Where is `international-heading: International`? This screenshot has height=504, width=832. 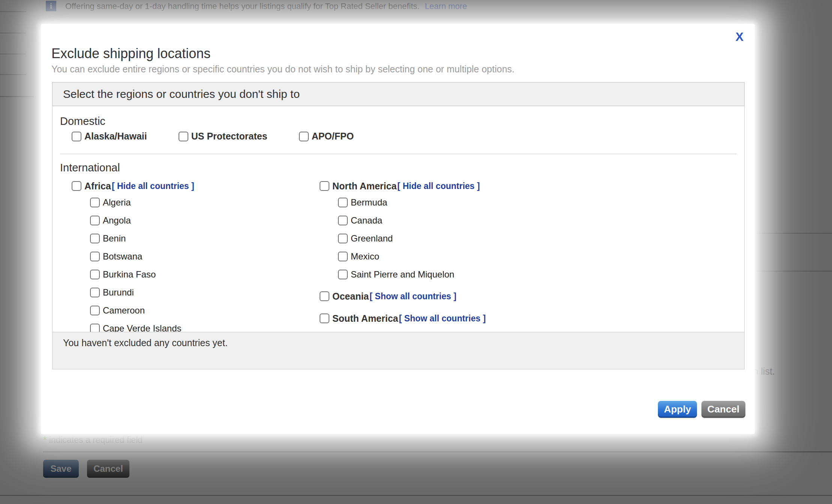 international-heading: International is located at coordinates (90, 168).